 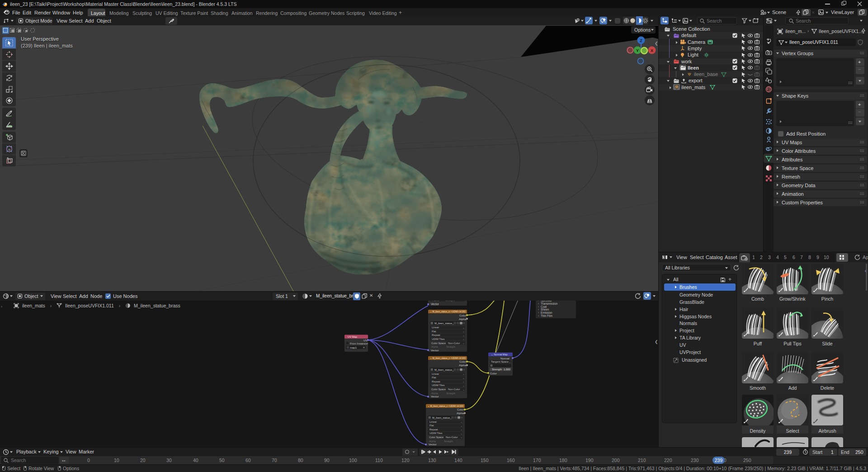 What do you see at coordinates (497, 369) in the screenshot?
I see `svg-text: Strength` at bounding box center [497, 369].